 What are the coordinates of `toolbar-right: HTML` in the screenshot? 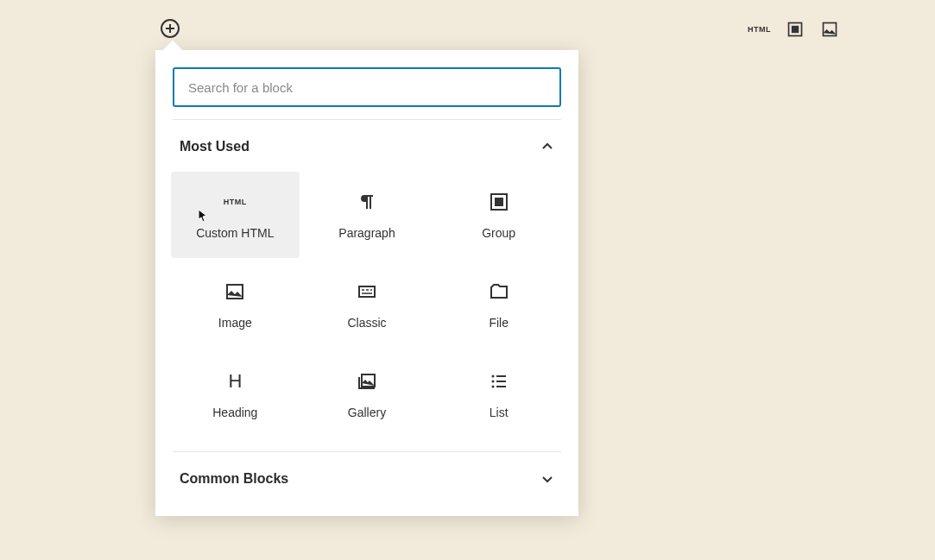 It's located at (794, 29).